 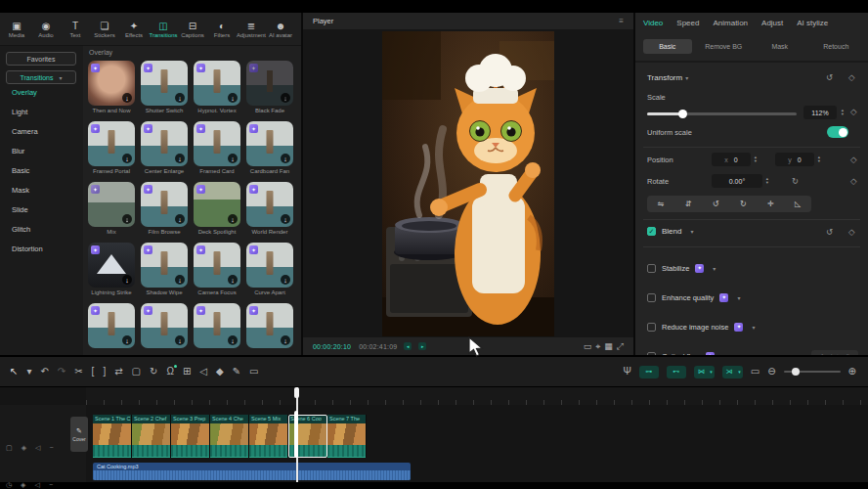 What do you see at coordinates (29, 372) in the screenshot?
I see `timeline-tool-icon: ▾` at bounding box center [29, 372].